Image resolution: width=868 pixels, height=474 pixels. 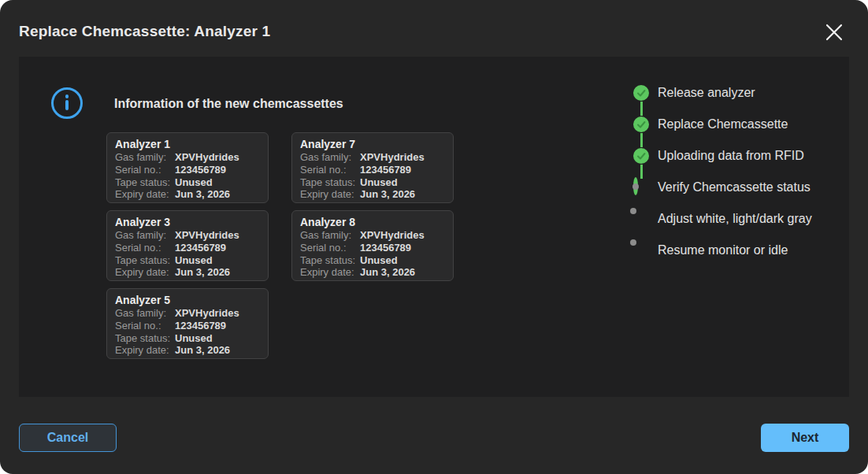 What do you see at coordinates (187, 168) in the screenshot?
I see `analyzer-card-1: Analyzer 1 Gas family:XPVHydrides Serial…` at bounding box center [187, 168].